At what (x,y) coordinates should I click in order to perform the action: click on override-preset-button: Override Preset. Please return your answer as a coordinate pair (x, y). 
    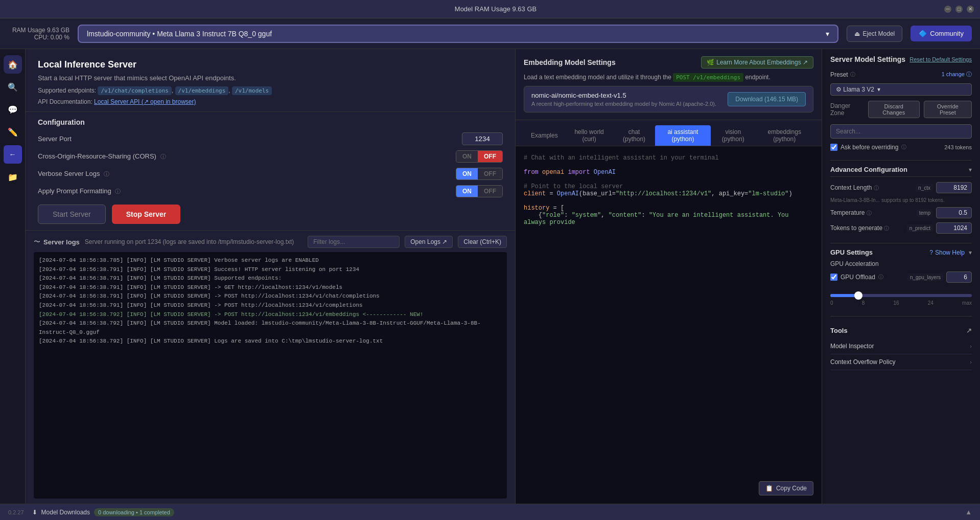
    Looking at the image, I should click on (948, 109).